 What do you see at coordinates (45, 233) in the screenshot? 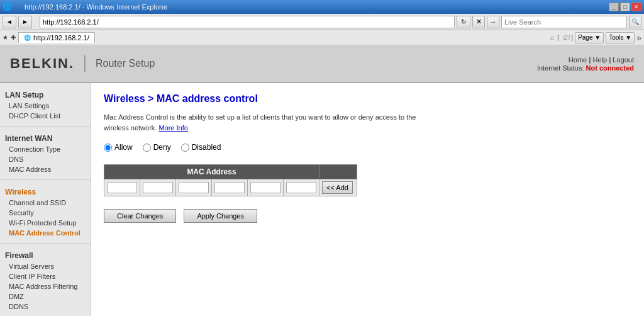
I see `sidebar-item-mac-address-control: MAC Address Control` at bounding box center [45, 233].